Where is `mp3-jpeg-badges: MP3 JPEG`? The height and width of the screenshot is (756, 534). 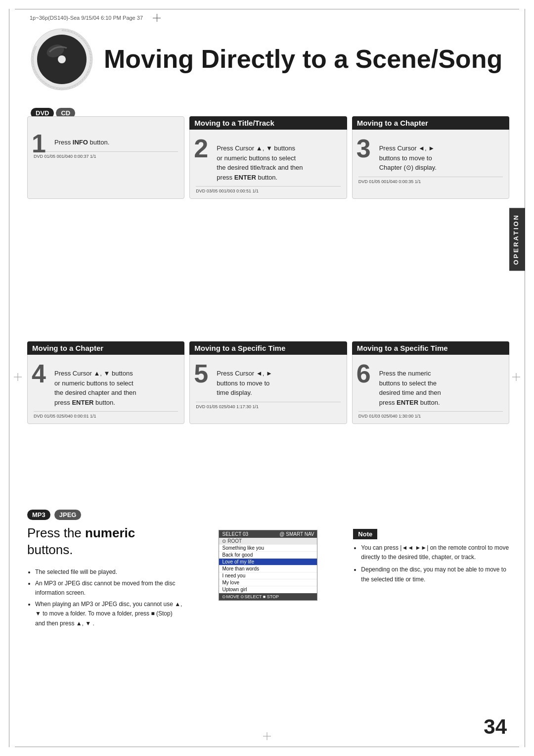 mp3-jpeg-badges: MP3 JPEG is located at coordinates (268, 515).